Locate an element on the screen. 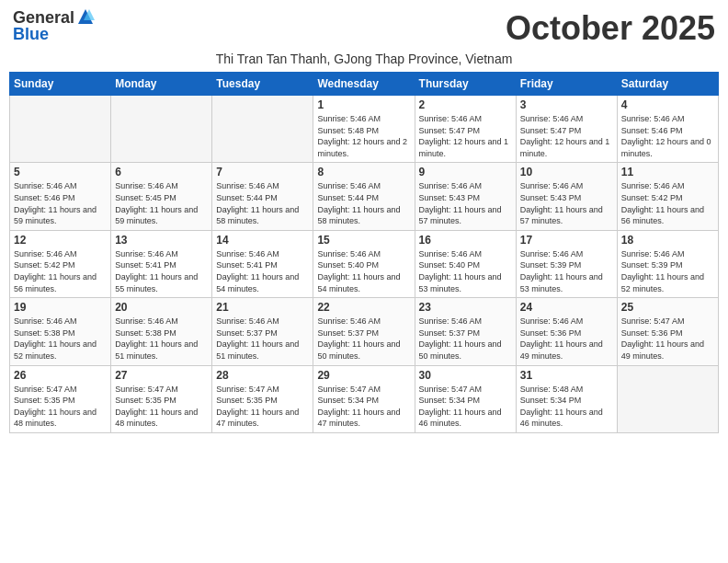  calendar-cell: 11Sunrise: 5:46 AMSunset: 5:42 PMDayligh… is located at coordinates (667, 197).